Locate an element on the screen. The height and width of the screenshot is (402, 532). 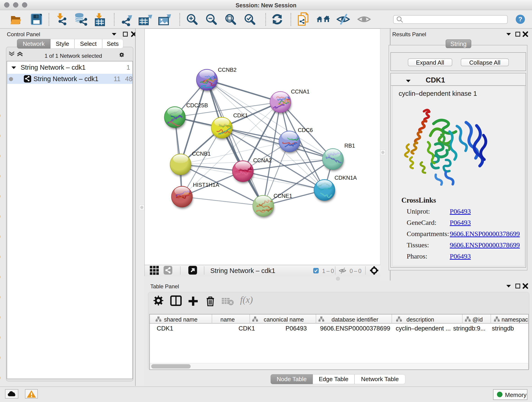
svg-text: CDKN1A is located at coordinates (346, 178).